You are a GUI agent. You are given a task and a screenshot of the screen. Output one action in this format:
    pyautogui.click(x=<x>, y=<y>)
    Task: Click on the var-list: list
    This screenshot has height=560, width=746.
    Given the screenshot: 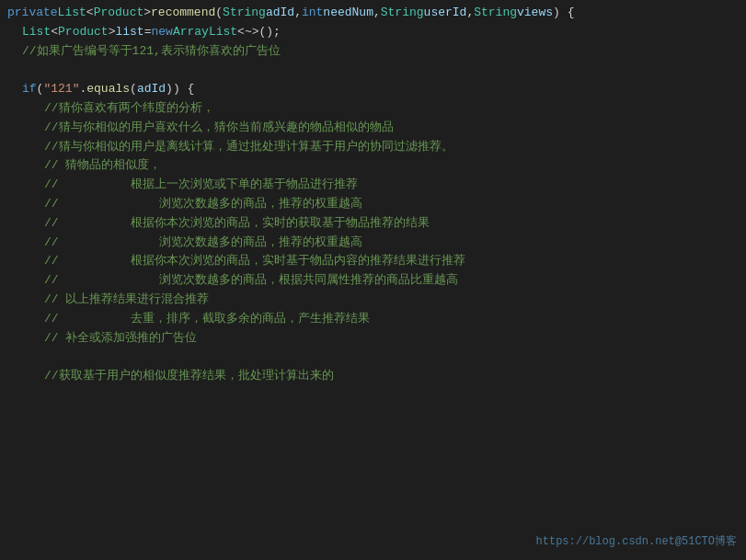 What is the action you would take?
    pyautogui.click(x=129, y=33)
    